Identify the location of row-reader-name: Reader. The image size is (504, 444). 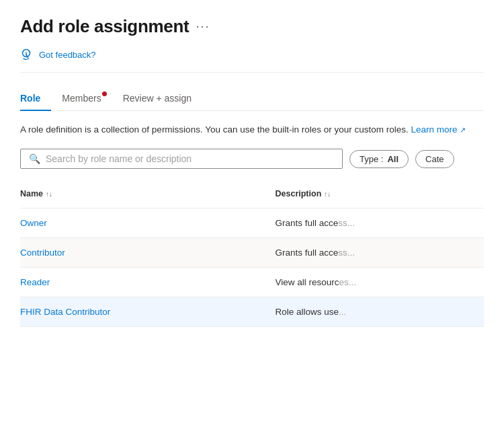
(148, 283).